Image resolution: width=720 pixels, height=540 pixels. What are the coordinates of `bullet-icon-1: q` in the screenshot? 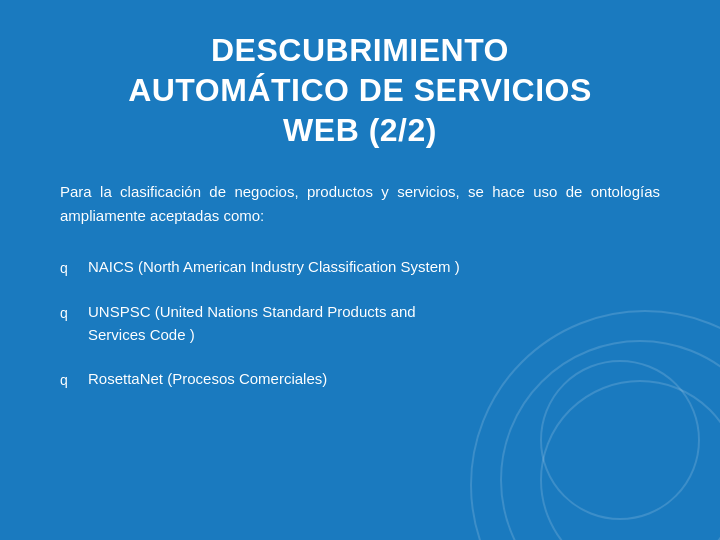 It's located at (70, 268).